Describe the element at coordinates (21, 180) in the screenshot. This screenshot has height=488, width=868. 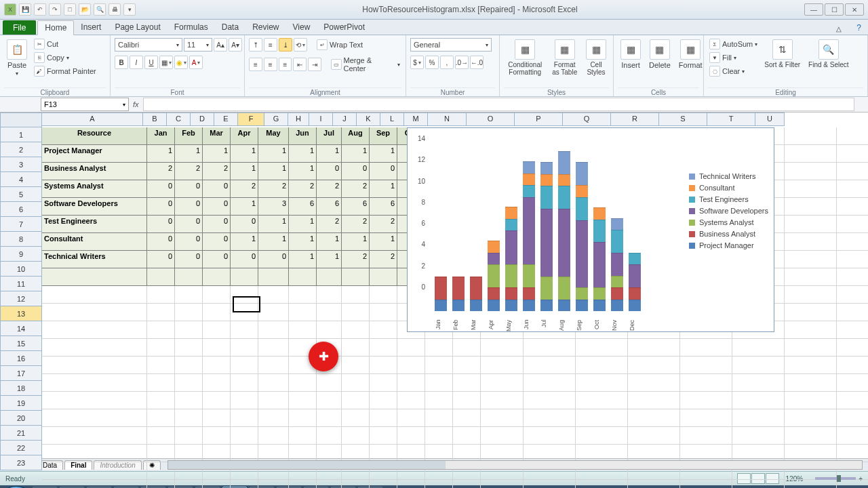
I see `row-header: 4` at that location.